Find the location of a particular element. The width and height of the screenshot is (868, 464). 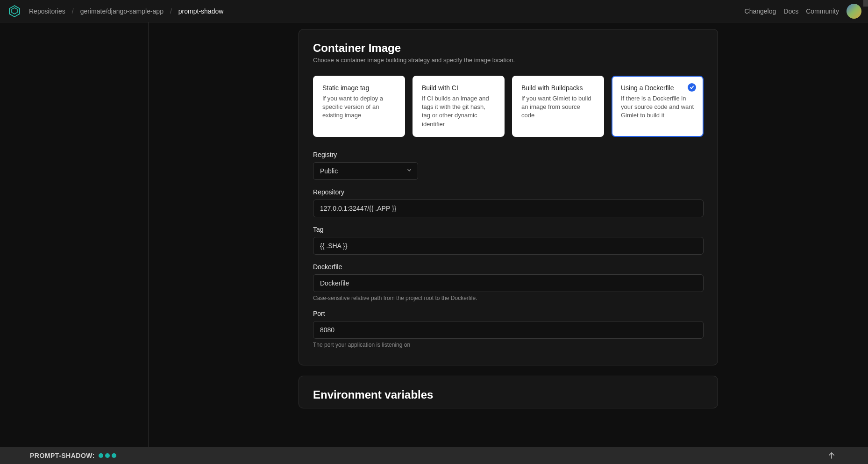

env-vars-panel: Environment variables is located at coordinates (508, 392).